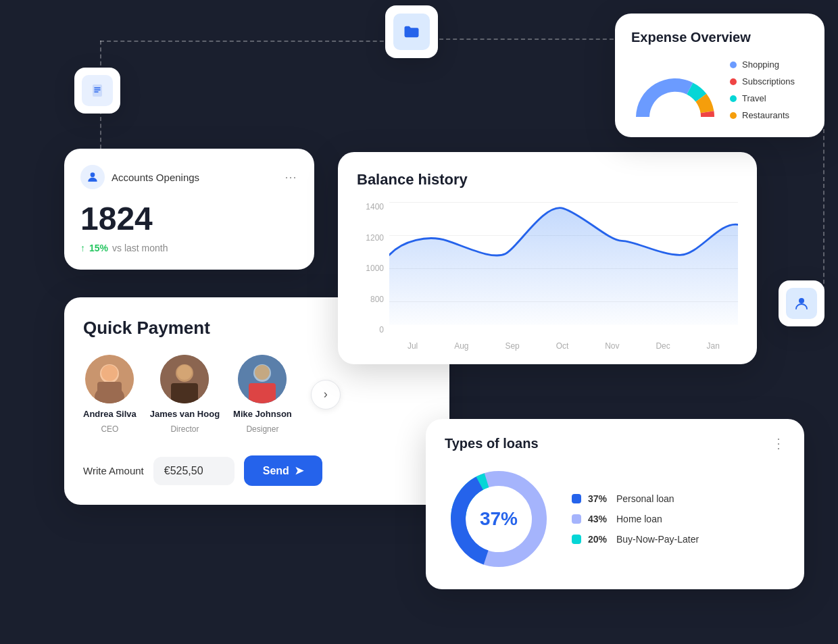 The width and height of the screenshot is (838, 644). Describe the element at coordinates (140, 248) in the screenshot. I see `change-label: vs last month` at that location.